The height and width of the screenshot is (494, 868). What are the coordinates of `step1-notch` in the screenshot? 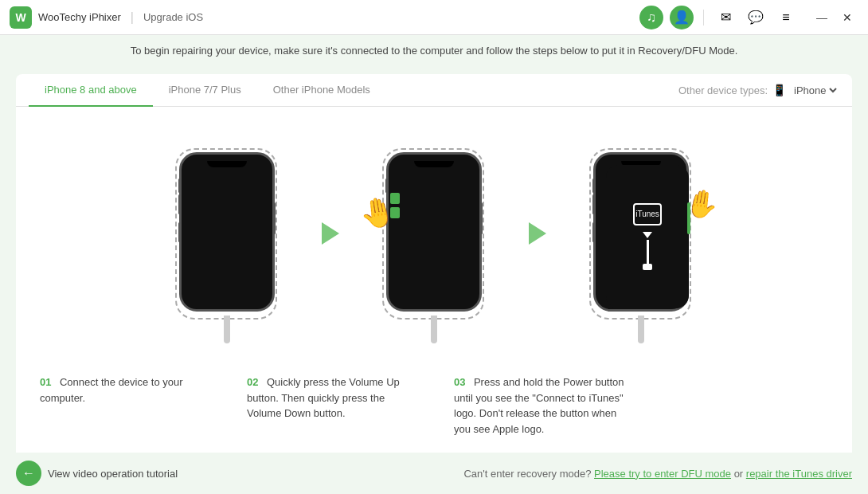 It's located at (227, 164).